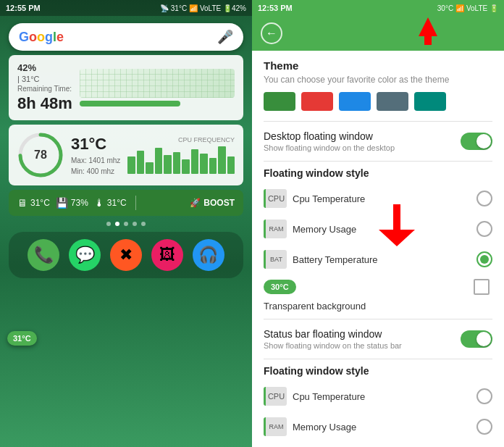  What do you see at coordinates (280, 101) in the screenshot?
I see `color-green` at bounding box center [280, 101].